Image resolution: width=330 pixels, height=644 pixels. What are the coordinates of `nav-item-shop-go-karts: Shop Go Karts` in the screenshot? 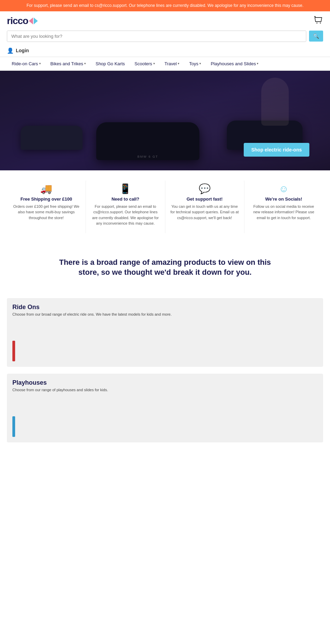 It's located at (110, 64).